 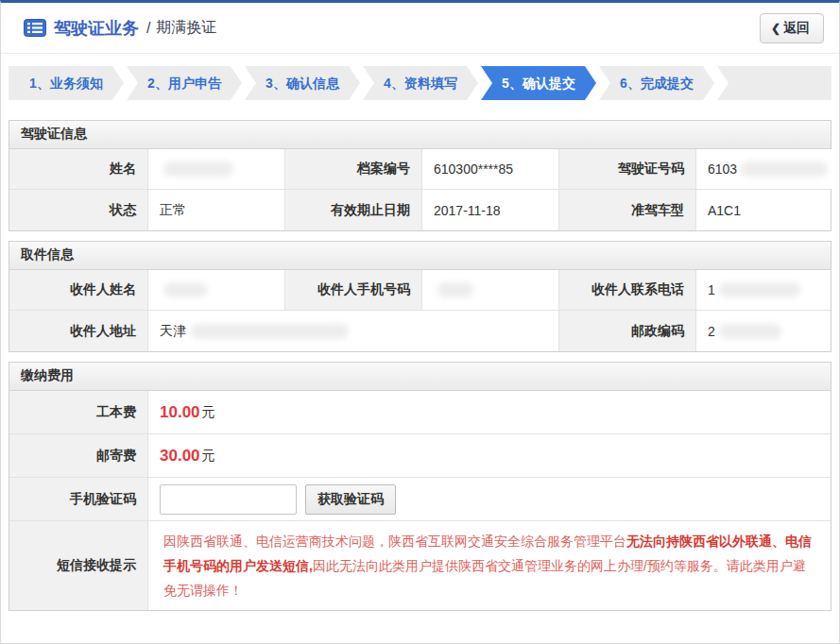 I want to click on sms-tip-text: 因陕西省联通、电信运营商技术问题，陕西省互联网交通安全综合服务管理平台无法向持陕…, so click(x=489, y=566).